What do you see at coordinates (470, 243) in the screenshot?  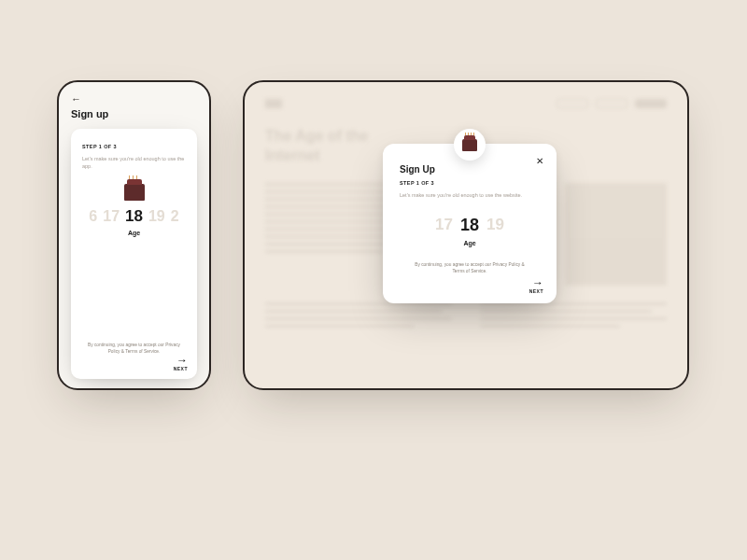 I see `modal-age-label: Age` at bounding box center [470, 243].